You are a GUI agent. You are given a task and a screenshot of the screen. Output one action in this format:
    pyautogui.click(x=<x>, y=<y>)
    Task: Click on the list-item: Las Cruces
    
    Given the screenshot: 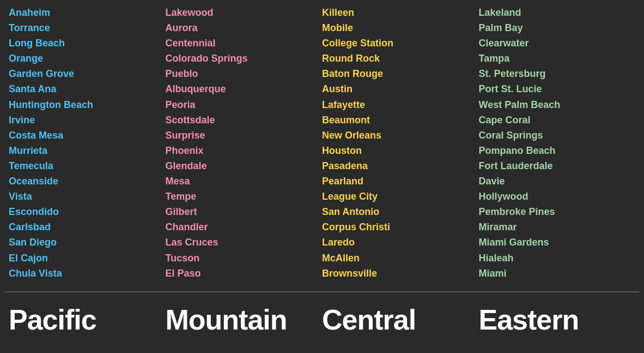 What is the action you would take?
    pyautogui.click(x=244, y=242)
    